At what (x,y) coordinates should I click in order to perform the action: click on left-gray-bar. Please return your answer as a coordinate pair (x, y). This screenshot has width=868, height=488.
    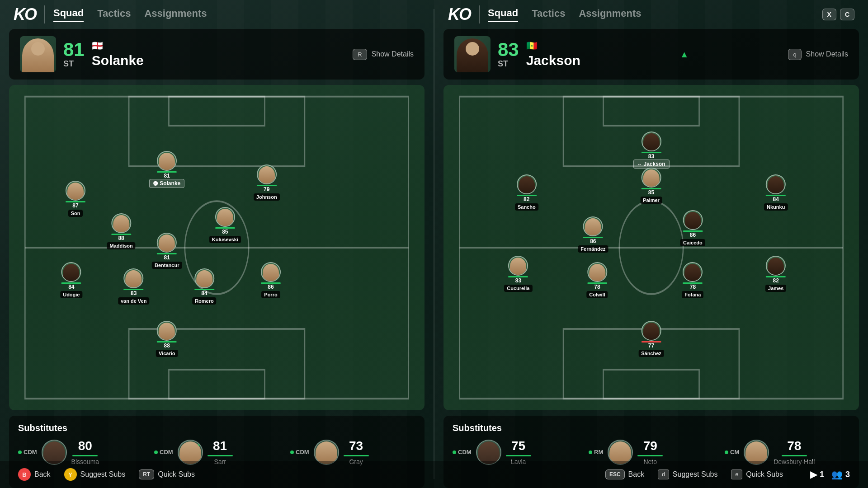
    Looking at the image, I should click on (356, 455).